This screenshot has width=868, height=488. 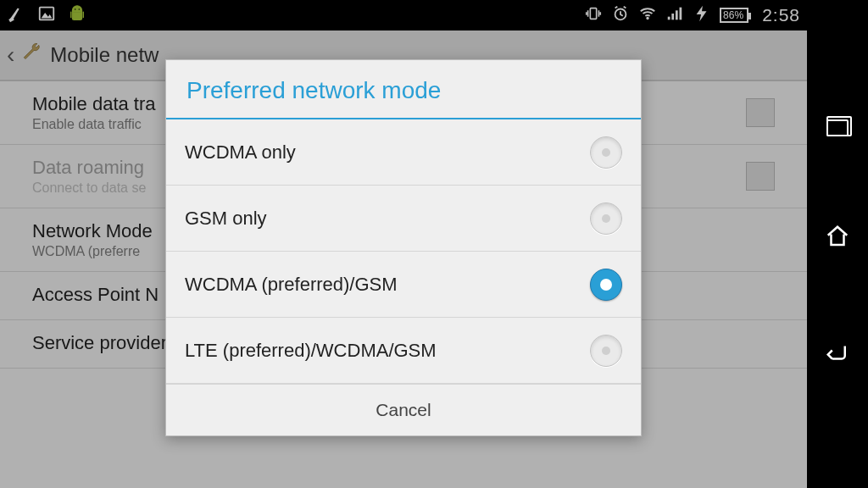 What do you see at coordinates (403, 90) in the screenshot?
I see `dialog-title: Preferred network mode` at bounding box center [403, 90].